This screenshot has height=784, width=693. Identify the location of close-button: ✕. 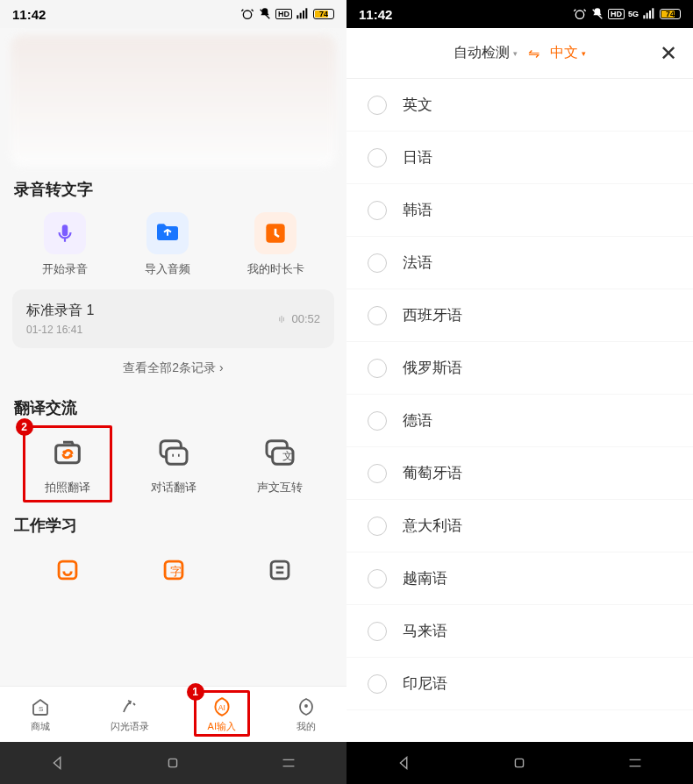
(668, 53).